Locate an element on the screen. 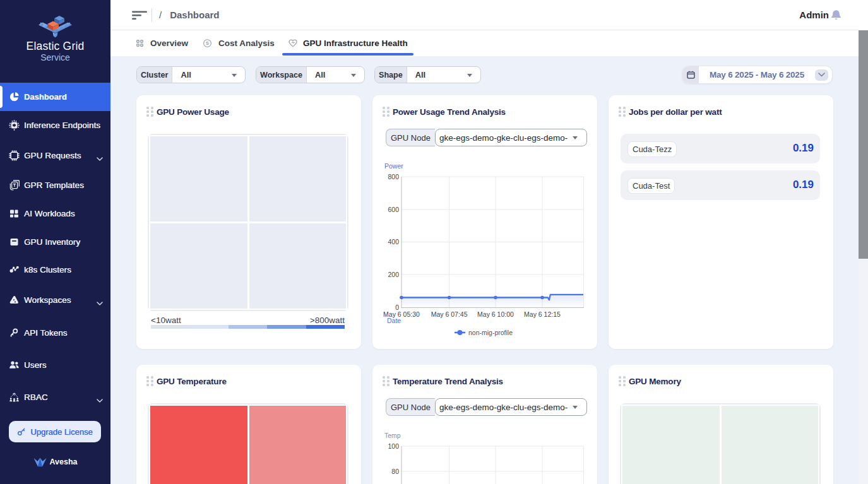 The width and height of the screenshot is (868, 484). svg-text: 800 is located at coordinates (393, 177).